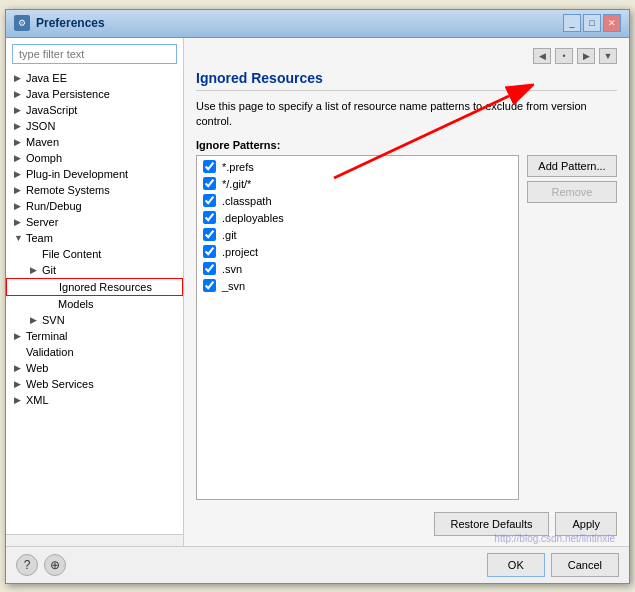  What do you see at coordinates (406, 145) in the screenshot?
I see `section-label: Ignore Patterns:` at bounding box center [406, 145].